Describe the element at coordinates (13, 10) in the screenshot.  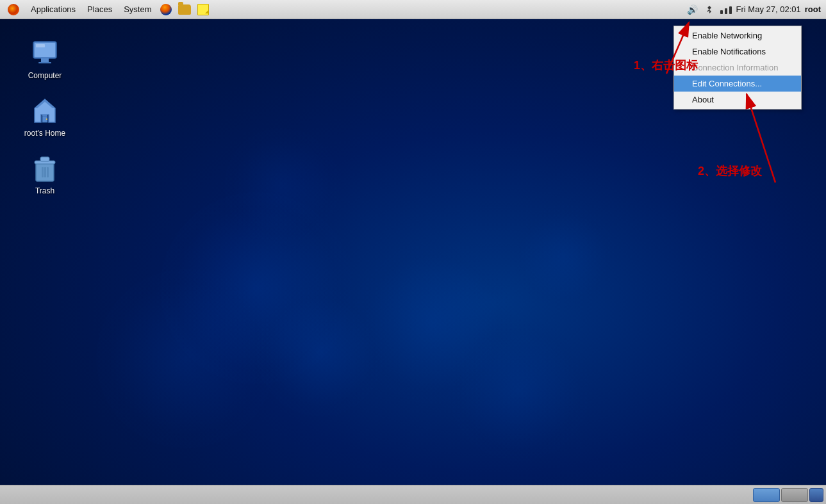
I see `app-logo` at that location.